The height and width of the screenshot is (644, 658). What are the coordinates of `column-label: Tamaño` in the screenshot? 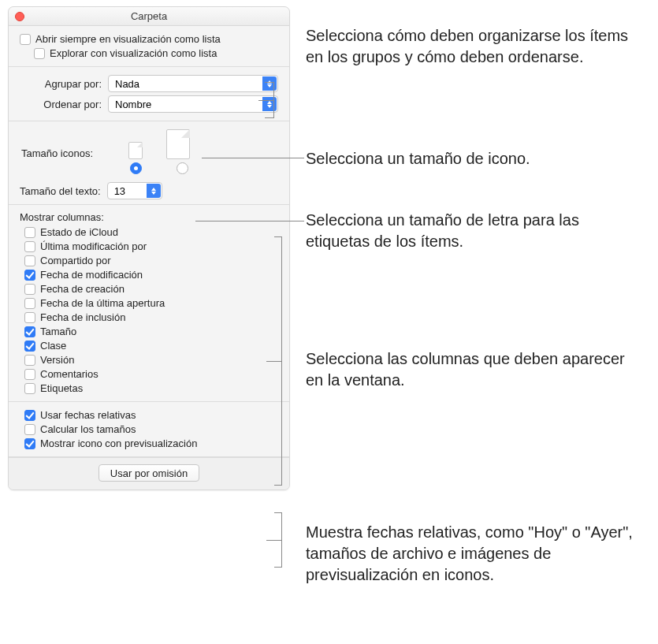 It's located at (58, 331).